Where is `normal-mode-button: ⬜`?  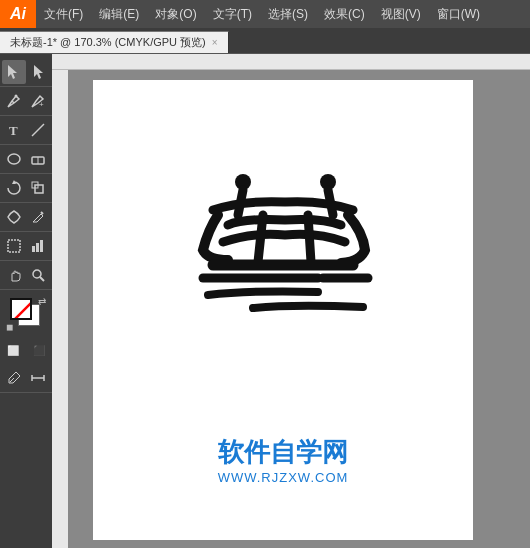 normal-mode-button: ⬜ is located at coordinates (13, 350).